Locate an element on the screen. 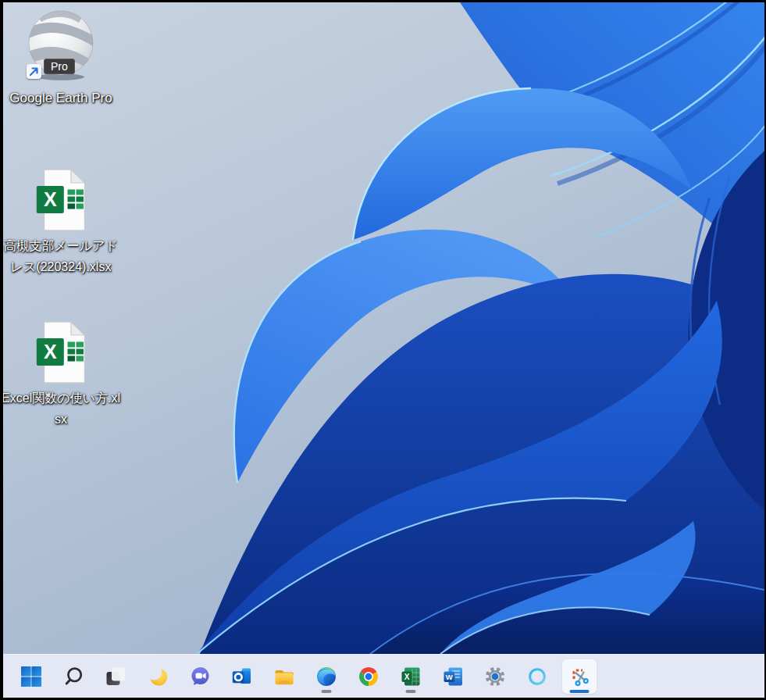 Image resolution: width=766 pixels, height=700 pixels. excel-icon: X is located at coordinates (411, 677).